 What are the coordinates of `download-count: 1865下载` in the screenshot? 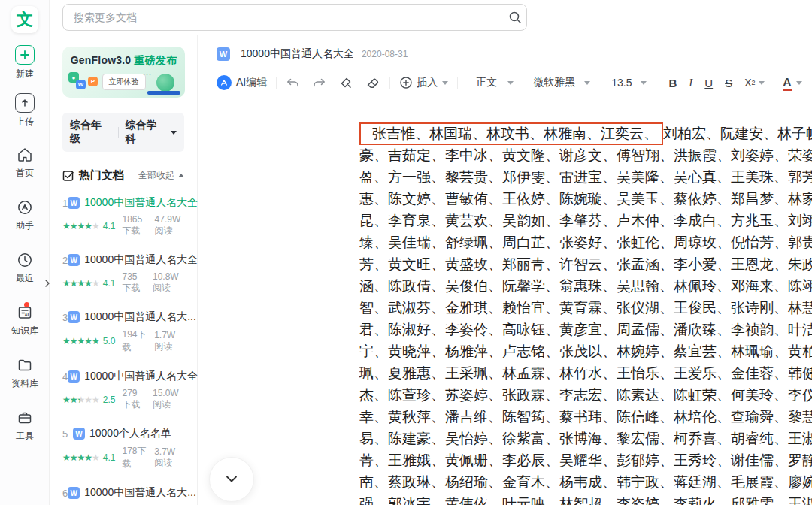 It's located at (135, 225).